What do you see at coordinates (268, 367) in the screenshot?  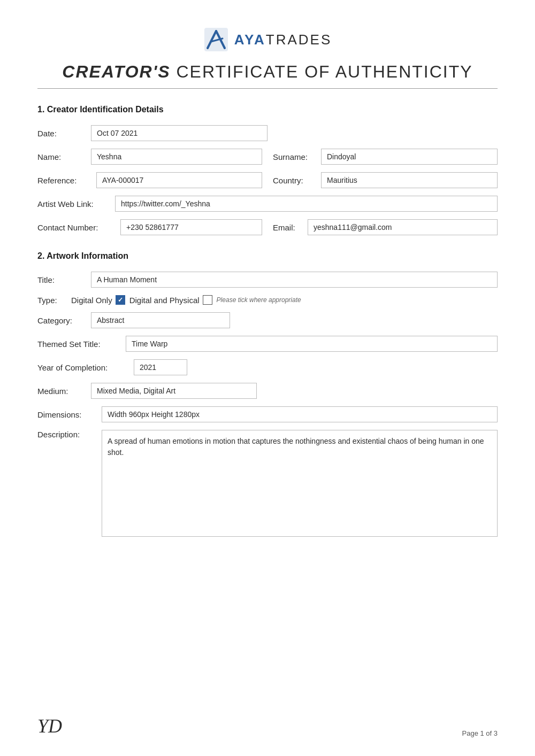 I see `year-row: Year of Completion: 2021` at bounding box center [268, 367].